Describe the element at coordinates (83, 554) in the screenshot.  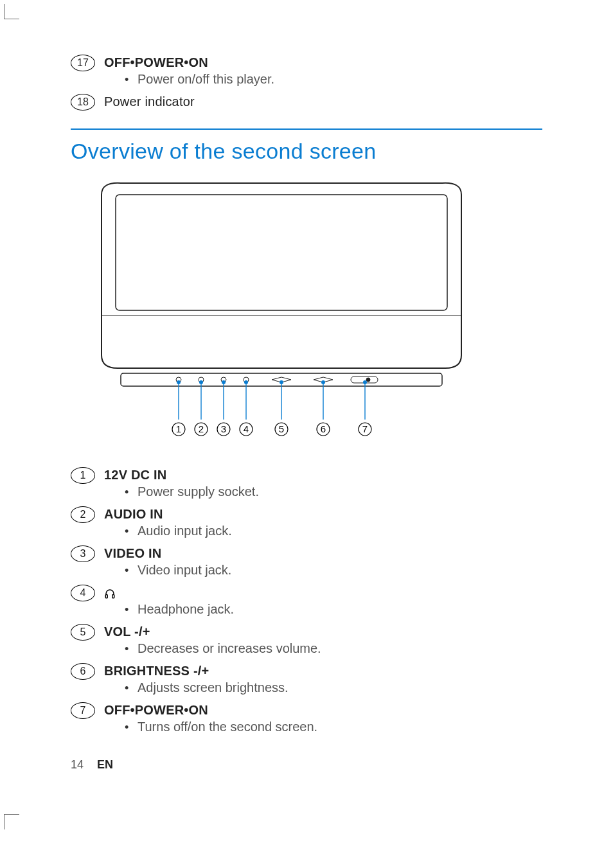
I see `item-number: 3` at that location.